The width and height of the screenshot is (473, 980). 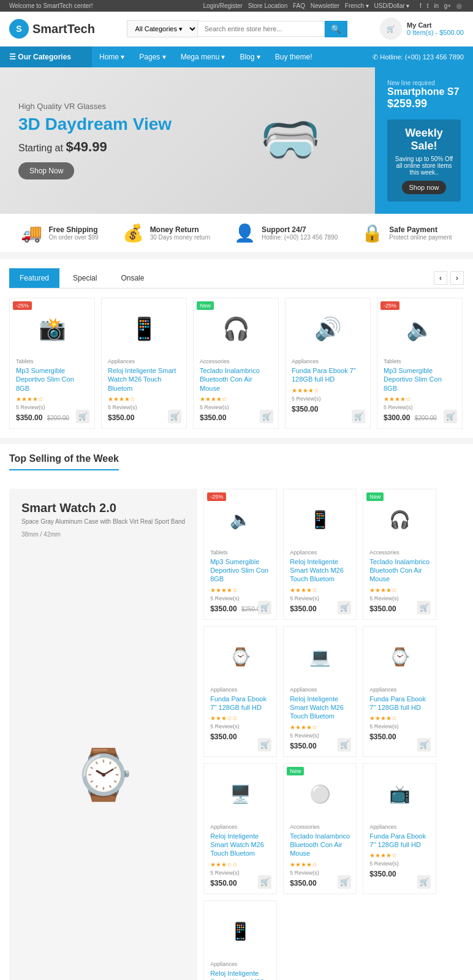 What do you see at coordinates (74, 230) in the screenshot?
I see `shipping-title: Free Shipping` at bounding box center [74, 230].